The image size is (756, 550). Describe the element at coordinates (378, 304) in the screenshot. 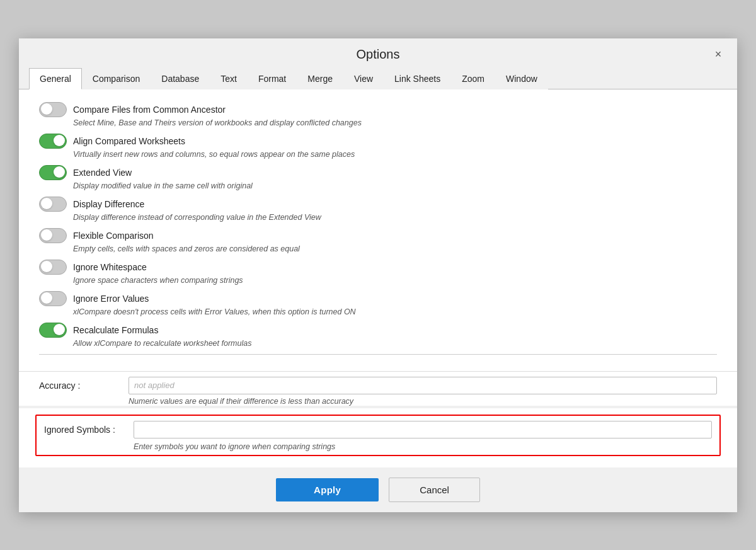

I see `option-row-ignore-error-values: Ignore Error ValuesxlCompare doesn't pro…` at that location.